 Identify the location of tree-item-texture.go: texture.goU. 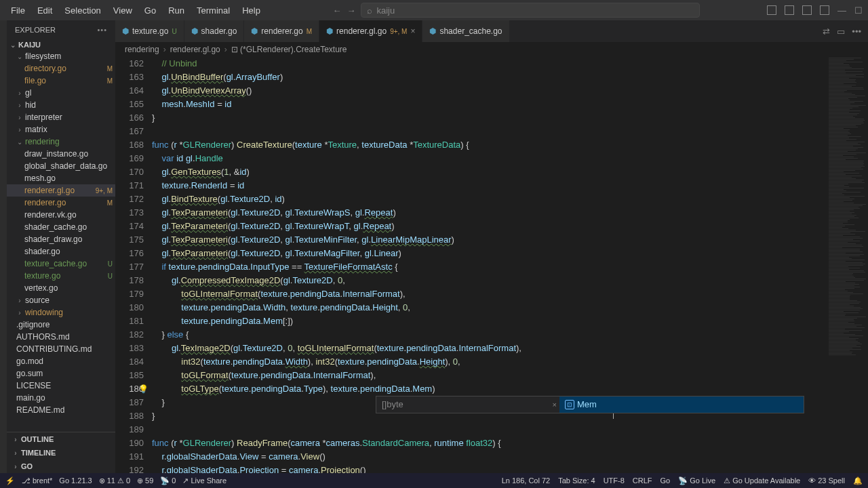
(61, 276).